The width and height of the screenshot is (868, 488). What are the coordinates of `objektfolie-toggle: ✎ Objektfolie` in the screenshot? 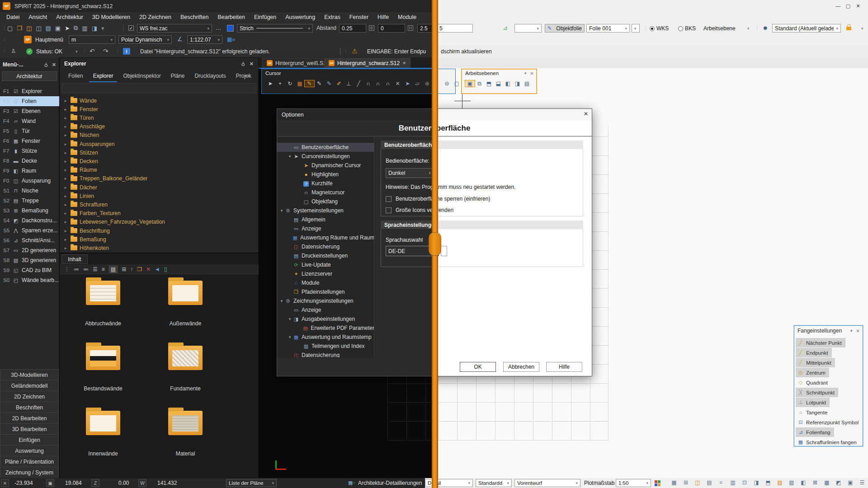 It's located at (565, 28).